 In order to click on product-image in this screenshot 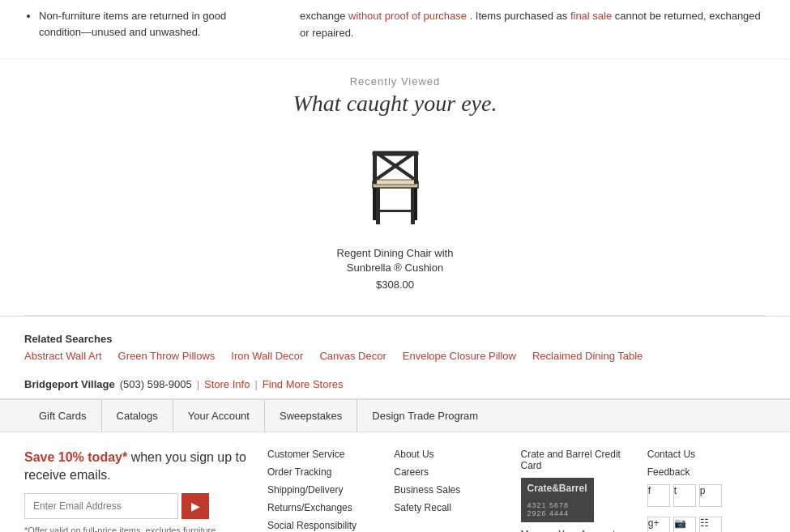, I will do `click(395, 185)`.